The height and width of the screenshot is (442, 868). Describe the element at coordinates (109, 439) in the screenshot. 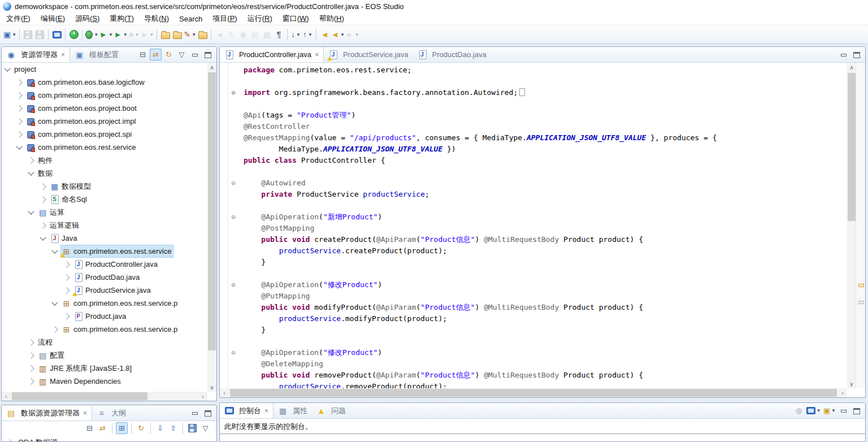

I see `tree-item-oda-datasource: ODA 数据源` at that location.